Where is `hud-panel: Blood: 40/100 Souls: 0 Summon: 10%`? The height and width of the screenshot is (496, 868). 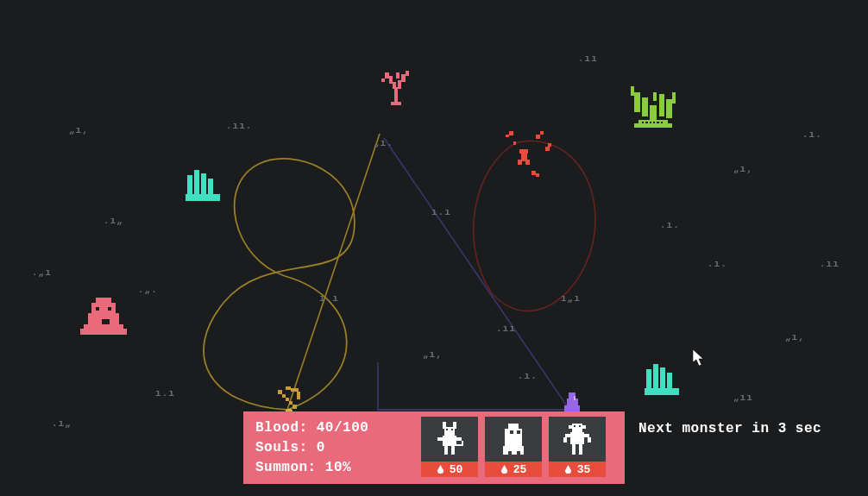
hud-panel: Blood: 40/100 Souls: 0 Summon: 10% is located at coordinates (434, 448).